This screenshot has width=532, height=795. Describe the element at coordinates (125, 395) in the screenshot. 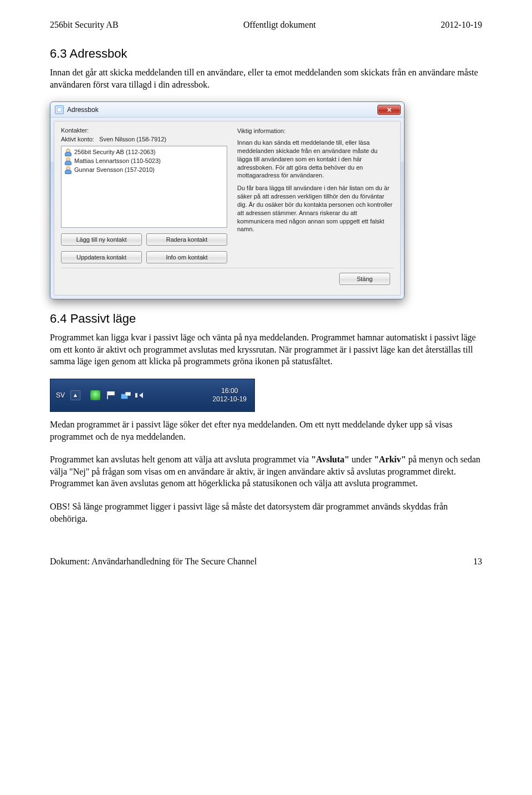

I see `network-icon` at that location.